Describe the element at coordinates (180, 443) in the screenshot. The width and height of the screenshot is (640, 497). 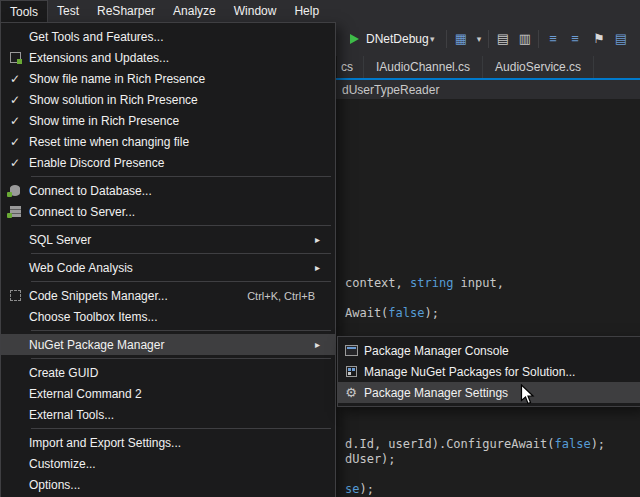
I see `menu-item-label: Import and Export Settings...` at that location.